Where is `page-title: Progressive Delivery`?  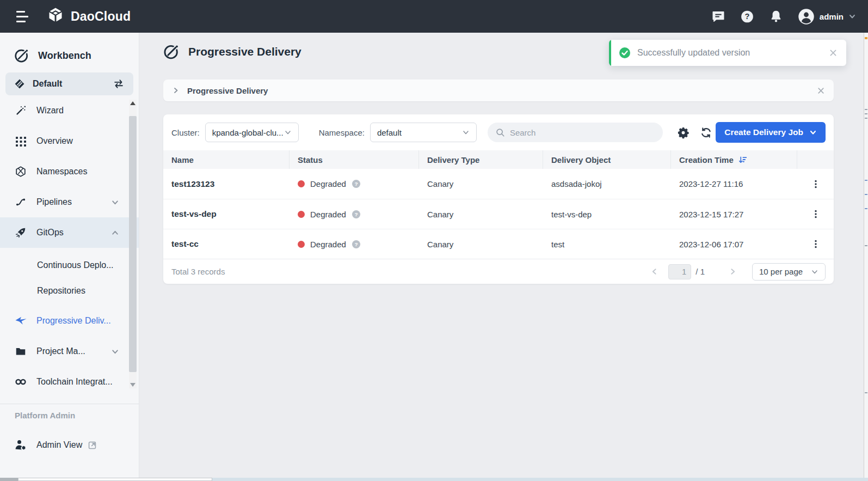
page-title: Progressive Delivery is located at coordinates (245, 52).